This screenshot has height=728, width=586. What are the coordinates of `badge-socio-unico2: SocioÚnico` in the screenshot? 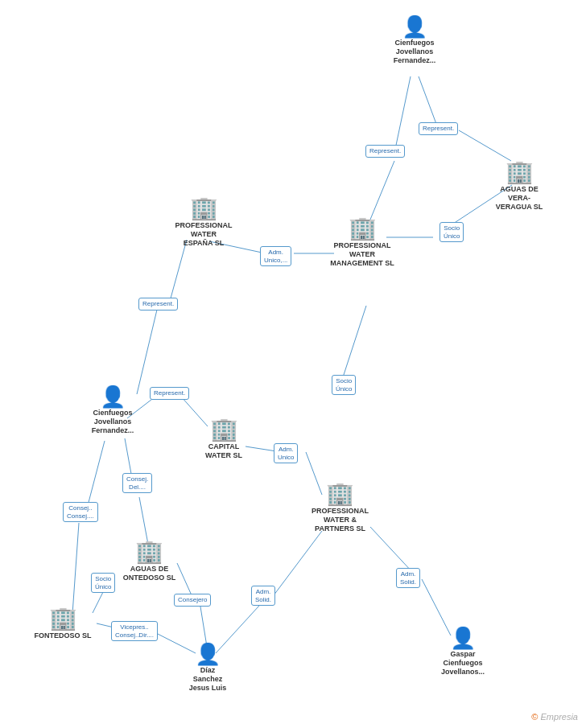 It's located at (344, 385).